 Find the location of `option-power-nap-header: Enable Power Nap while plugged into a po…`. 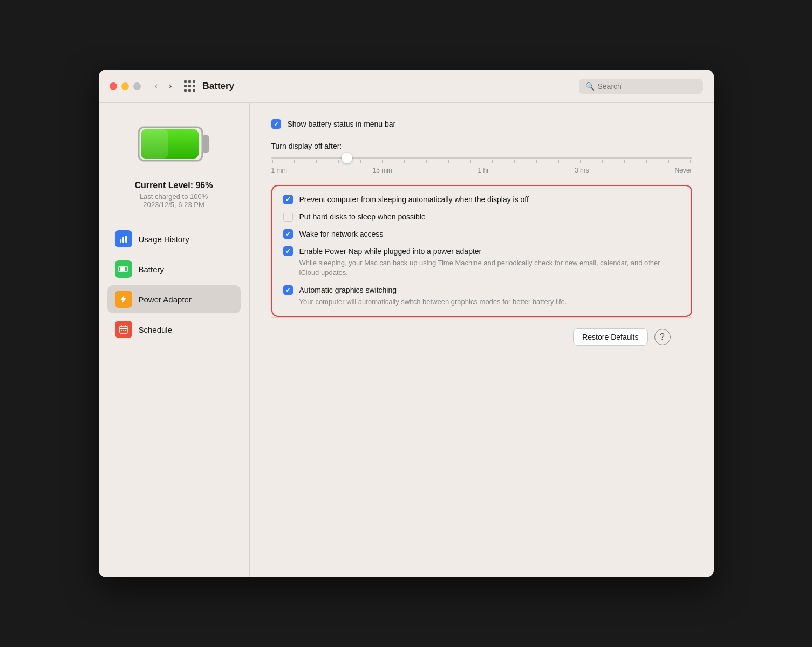

option-power-nap-header: Enable Power Nap while plugged into a po… is located at coordinates (482, 251).